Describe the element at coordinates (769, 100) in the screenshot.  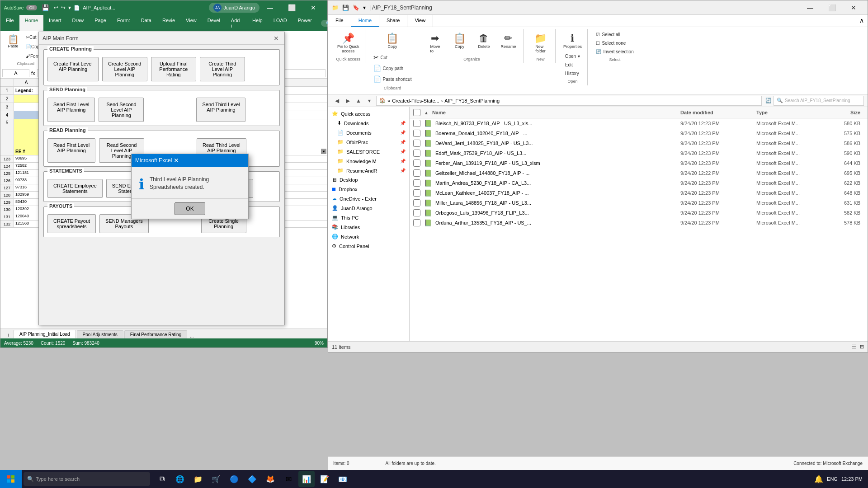
I see `fe-refresh-button: 🔄` at that location.